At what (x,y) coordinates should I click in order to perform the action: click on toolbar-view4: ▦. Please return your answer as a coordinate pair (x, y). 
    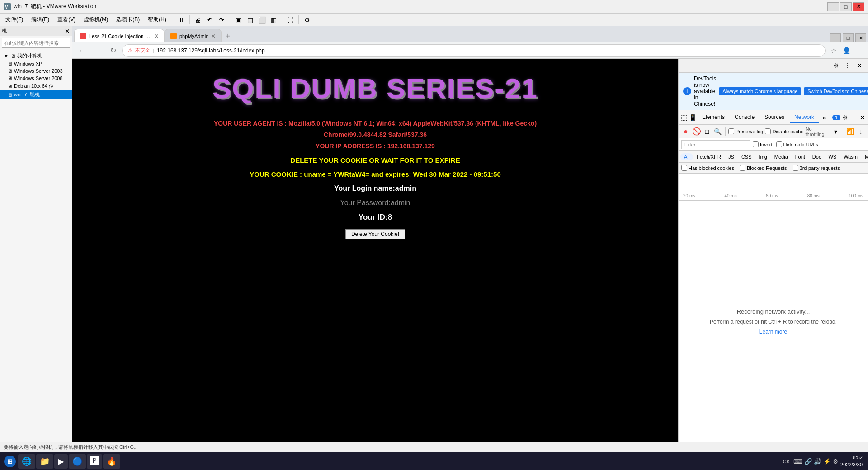
    Looking at the image, I should click on (274, 20).